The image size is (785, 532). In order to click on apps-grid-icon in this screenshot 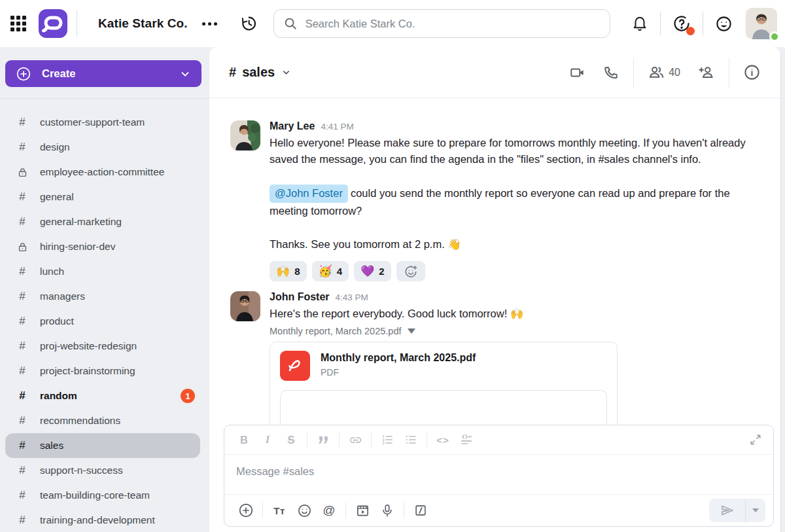, I will do `click(18, 24)`.